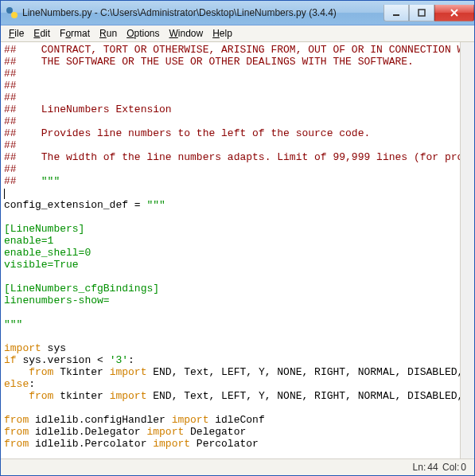  What do you see at coordinates (88, 431) in the screenshot?
I see `code-token: idlelib.Delegator` at bounding box center [88, 431].